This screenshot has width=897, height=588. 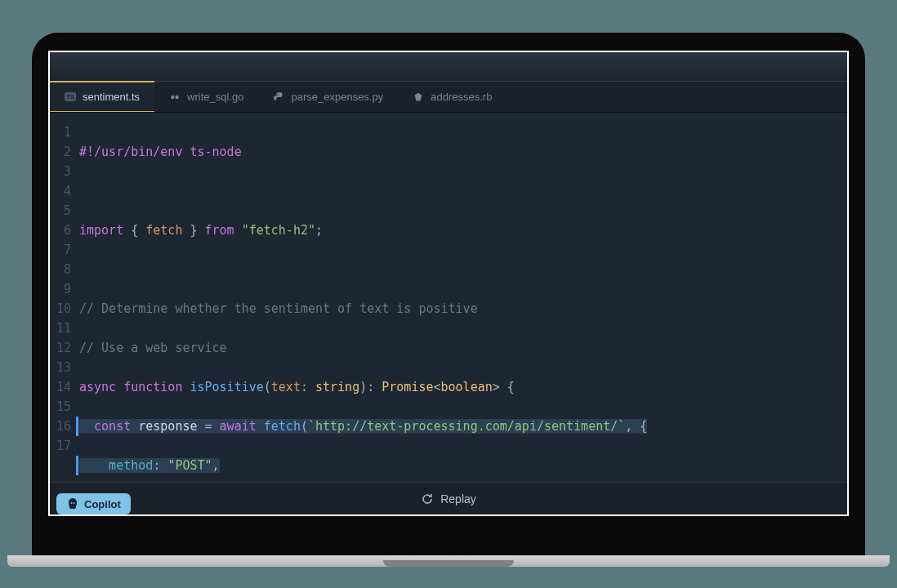 I want to click on tab-write-sql-go: write_sql.go, so click(x=206, y=96).